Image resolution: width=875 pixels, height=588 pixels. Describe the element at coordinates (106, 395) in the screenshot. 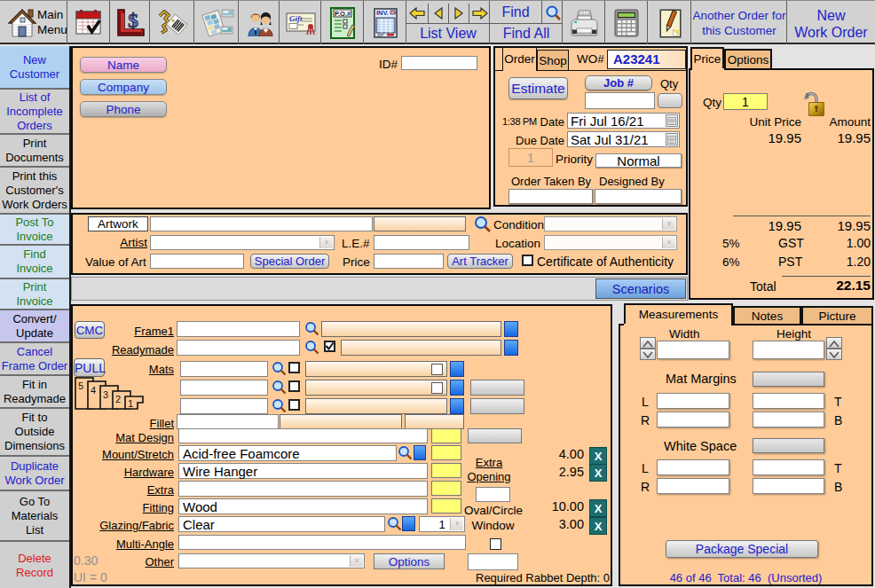

I see `svg-text: 3` at that location.